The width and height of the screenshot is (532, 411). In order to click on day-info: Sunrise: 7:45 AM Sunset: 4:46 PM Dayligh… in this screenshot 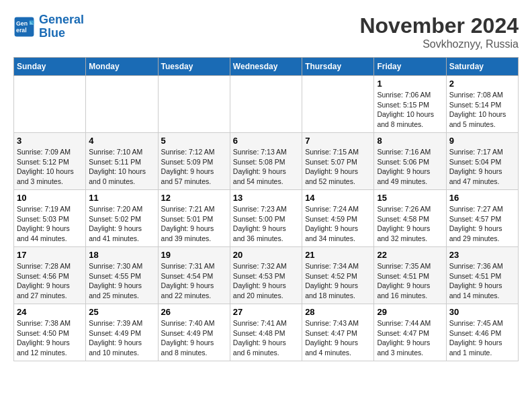, I will do `click(482, 338)`.